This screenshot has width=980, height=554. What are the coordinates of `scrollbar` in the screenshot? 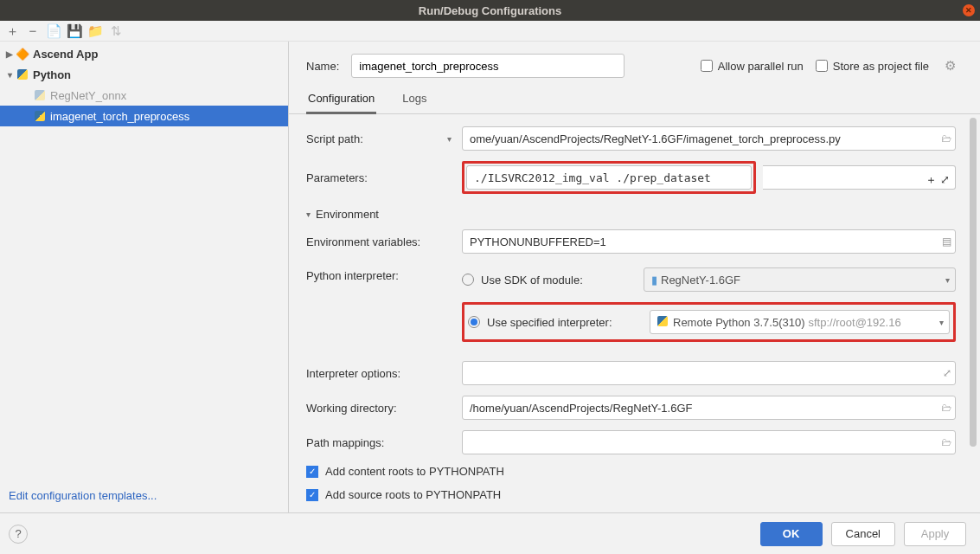 It's located at (973, 282).